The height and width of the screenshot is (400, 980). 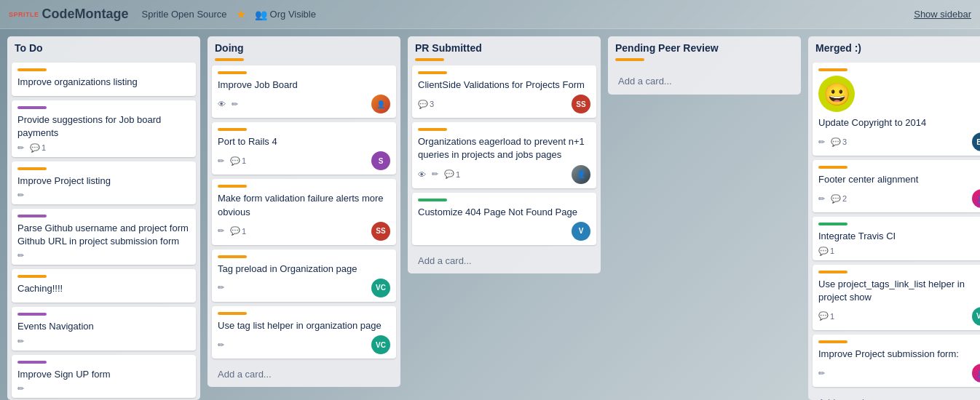 I want to click on card: Provide suggestions for Job board paymen…, so click(x=103, y=128).